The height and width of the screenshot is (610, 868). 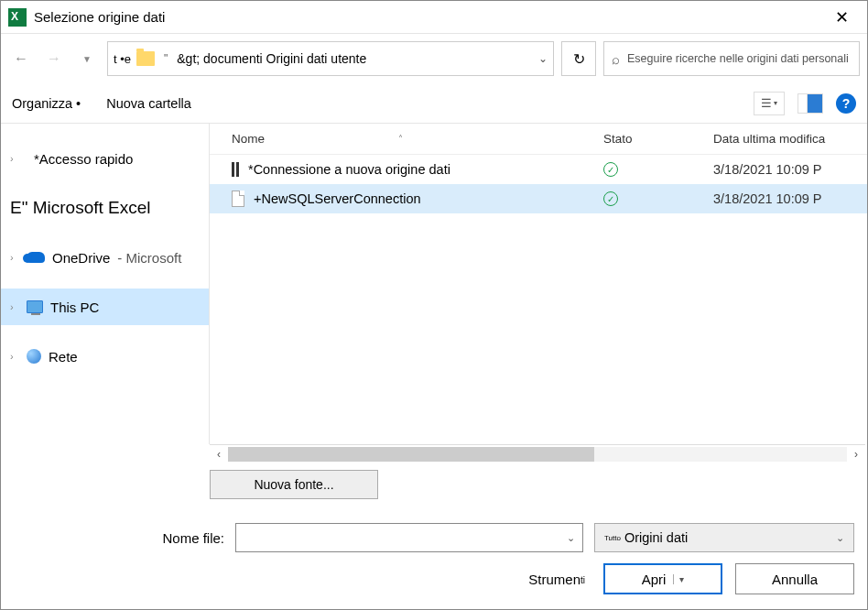 I want to click on column-status: Stato, so click(x=658, y=139).